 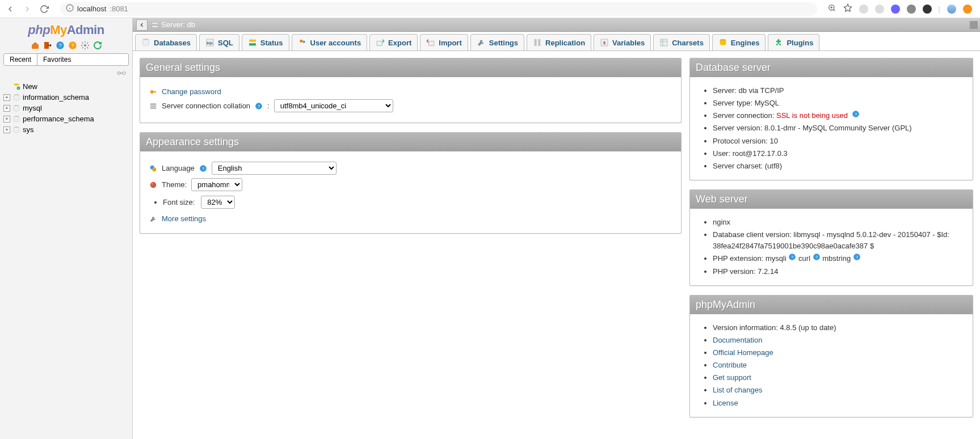 I want to click on users-icon, so click(x=302, y=43).